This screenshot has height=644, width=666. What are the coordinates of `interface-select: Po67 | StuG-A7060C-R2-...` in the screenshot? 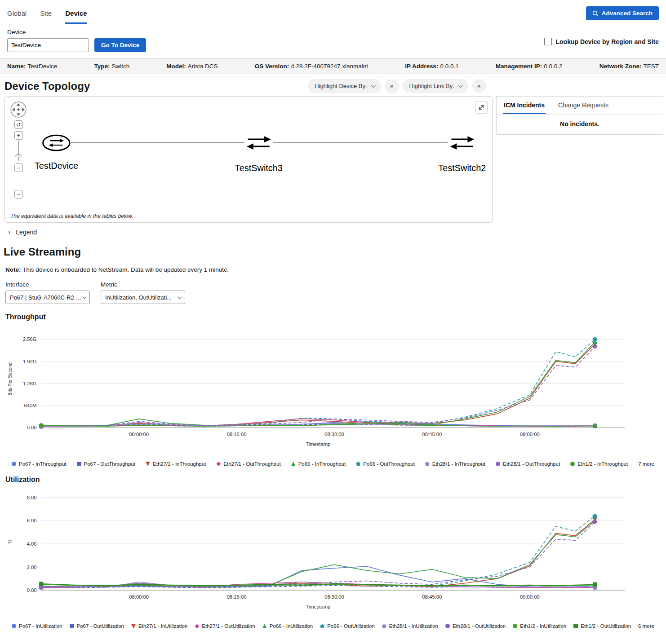 It's located at (48, 297).